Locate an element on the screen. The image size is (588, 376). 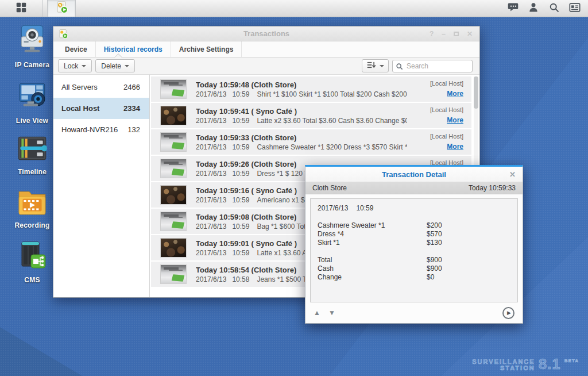
timeline-icon is located at coordinates (32, 150).